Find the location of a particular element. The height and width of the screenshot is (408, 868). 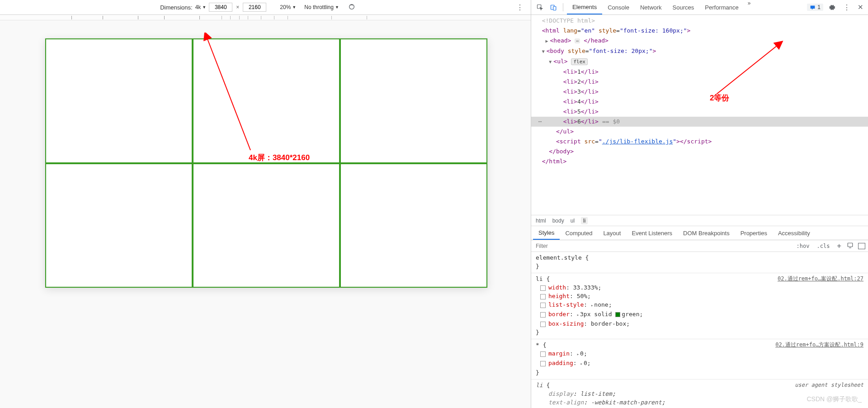

new-rule-button: + is located at coordinates (839, 246).